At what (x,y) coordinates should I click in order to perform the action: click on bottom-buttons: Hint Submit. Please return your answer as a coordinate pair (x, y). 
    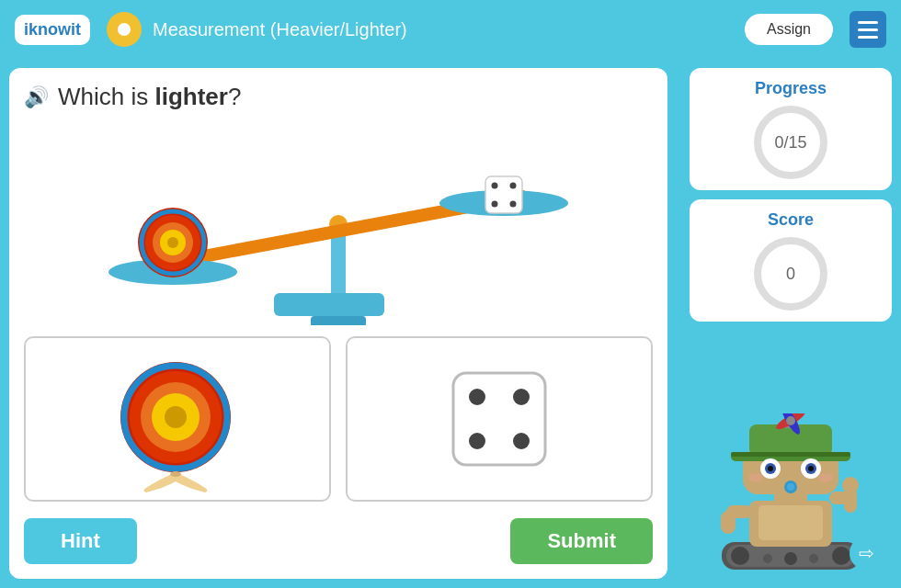
    Looking at the image, I should click on (338, 541).